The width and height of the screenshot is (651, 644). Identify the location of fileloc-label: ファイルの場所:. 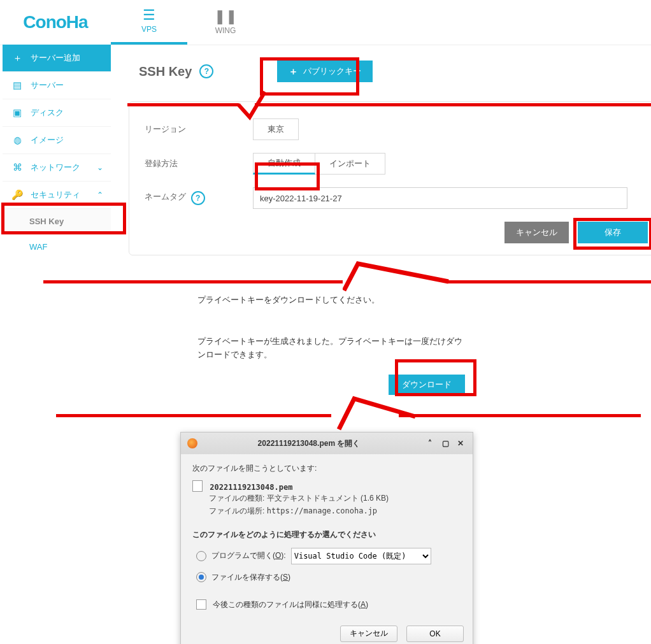
(237, 511).